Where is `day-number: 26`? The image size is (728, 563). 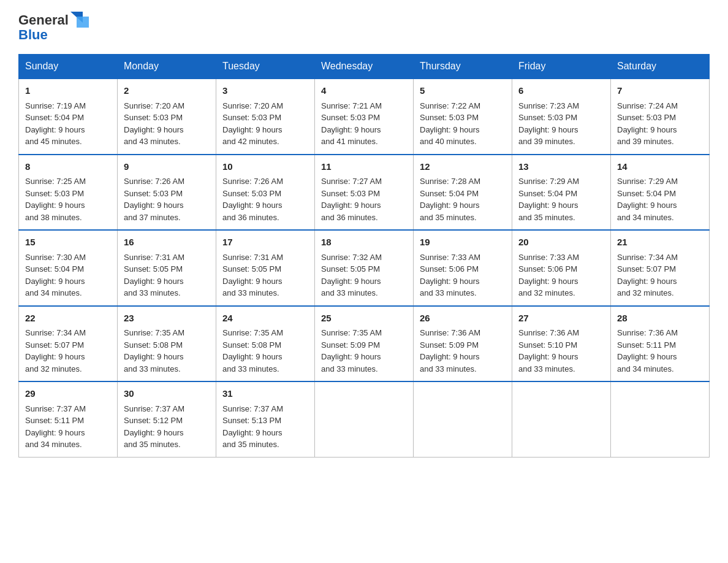 day-number: 26 is located at coordinates (463, 319).